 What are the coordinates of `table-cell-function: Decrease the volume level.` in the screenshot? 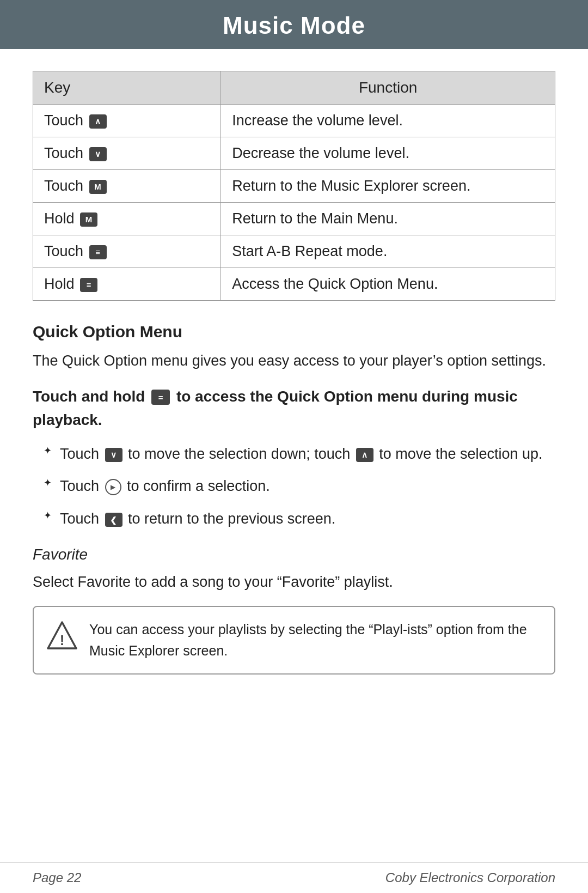 It's located at (388, 154).